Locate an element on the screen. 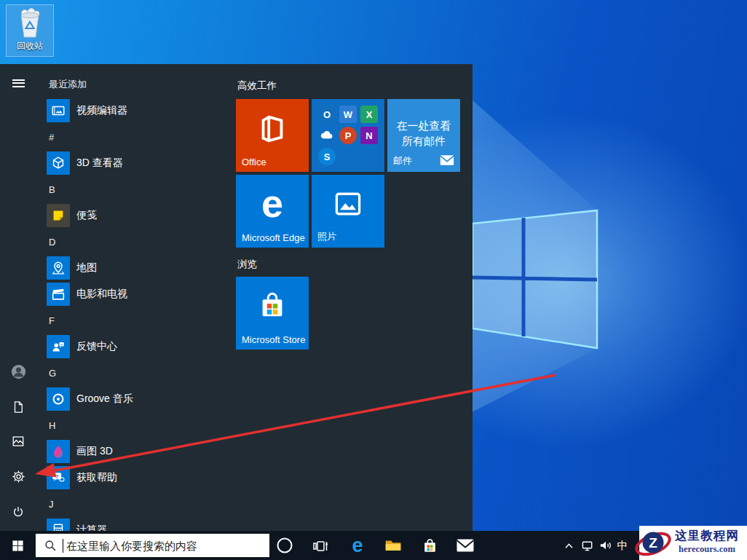  edge-taskbar-button: e is located at coordinates (357, 545).